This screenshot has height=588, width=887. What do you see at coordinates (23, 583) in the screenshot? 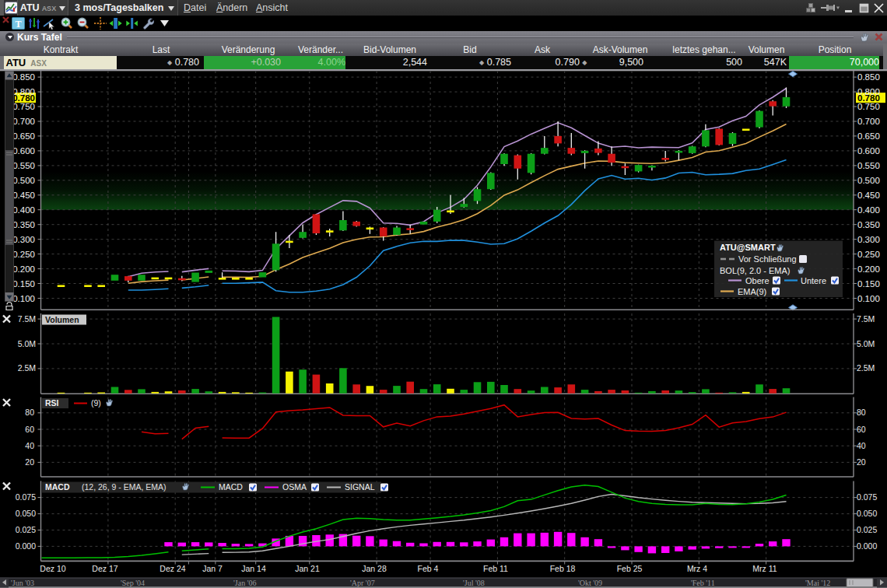
I see `history-label: 'Jun '03` at bounding box center [23, 583].